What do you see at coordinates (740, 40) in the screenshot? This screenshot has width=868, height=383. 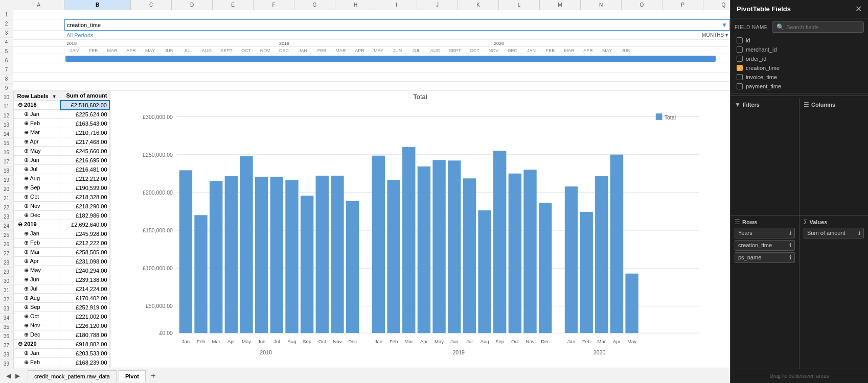 I see `field-checkbox-id` at bounding box center [740, 40].